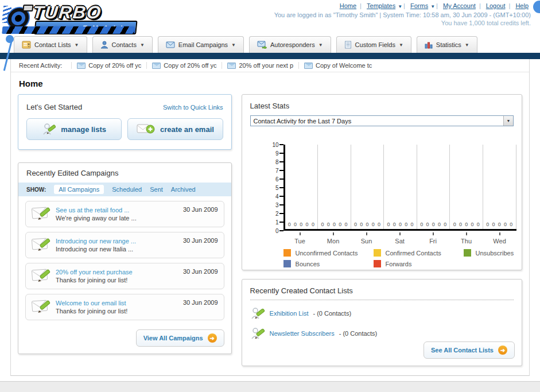 Image resolution: width=540 pixels, height=392 pixels. I want to click on create-an-email-button: create an email, so click(175, 129).